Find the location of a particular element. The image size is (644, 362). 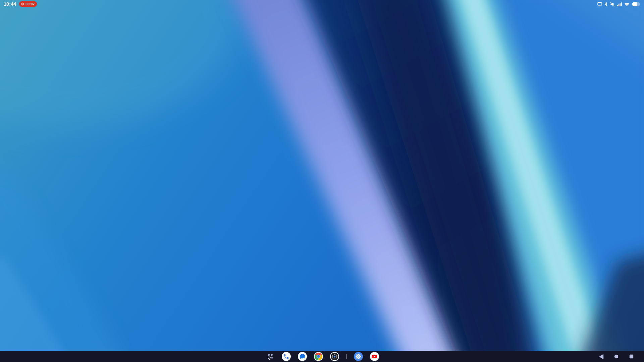

recents-button is located at coordinates (631, 357).